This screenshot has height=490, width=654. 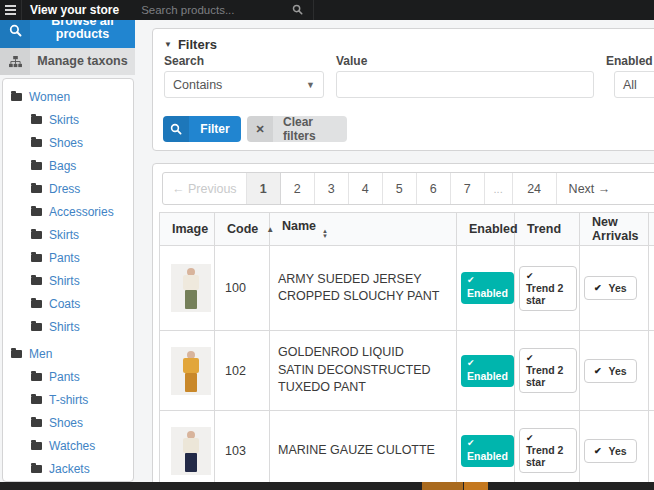 What do you see at coordinates (652, 288) in the screenshot?
I see `cell-cropped` at bounding box center [652, 288].